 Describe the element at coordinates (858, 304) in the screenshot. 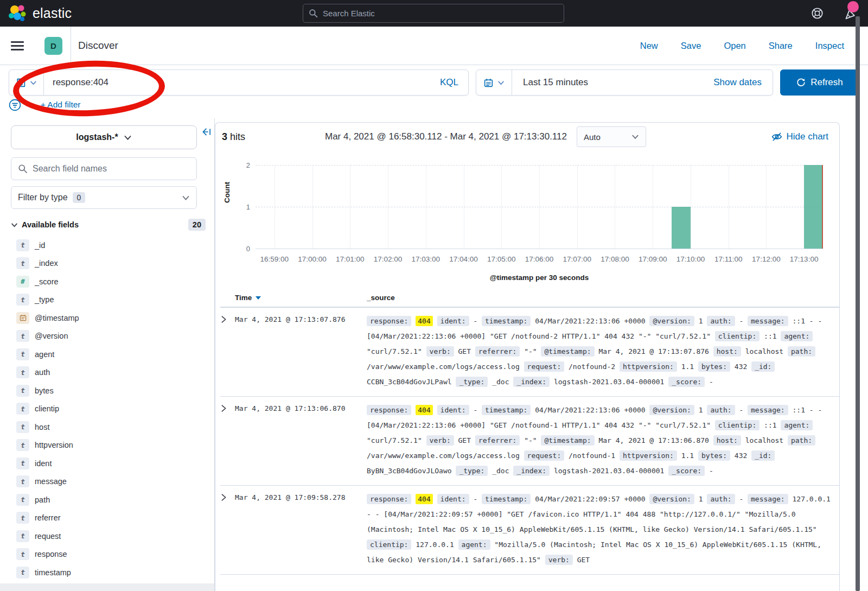

I see `window-scrollbar` at that location.